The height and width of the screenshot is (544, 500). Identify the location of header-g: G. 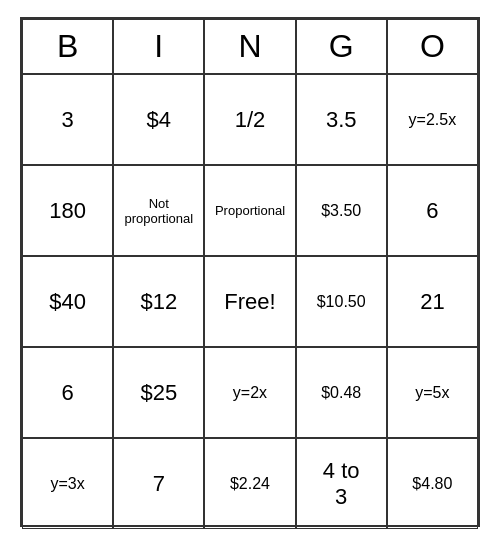
(342, 46).